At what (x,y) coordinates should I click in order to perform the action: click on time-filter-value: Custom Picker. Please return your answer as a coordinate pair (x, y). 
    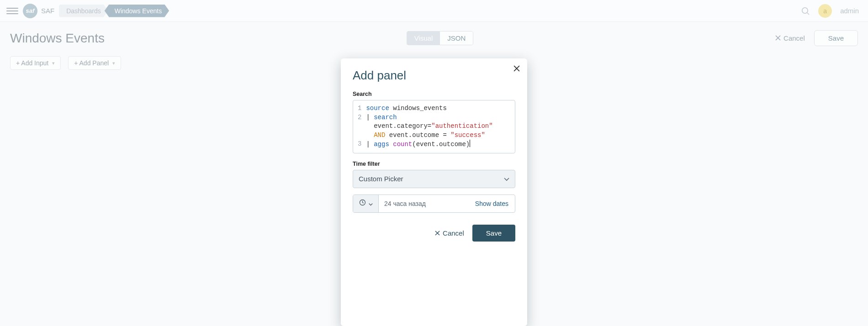
    Looking at the image, I should click on (381, 179).